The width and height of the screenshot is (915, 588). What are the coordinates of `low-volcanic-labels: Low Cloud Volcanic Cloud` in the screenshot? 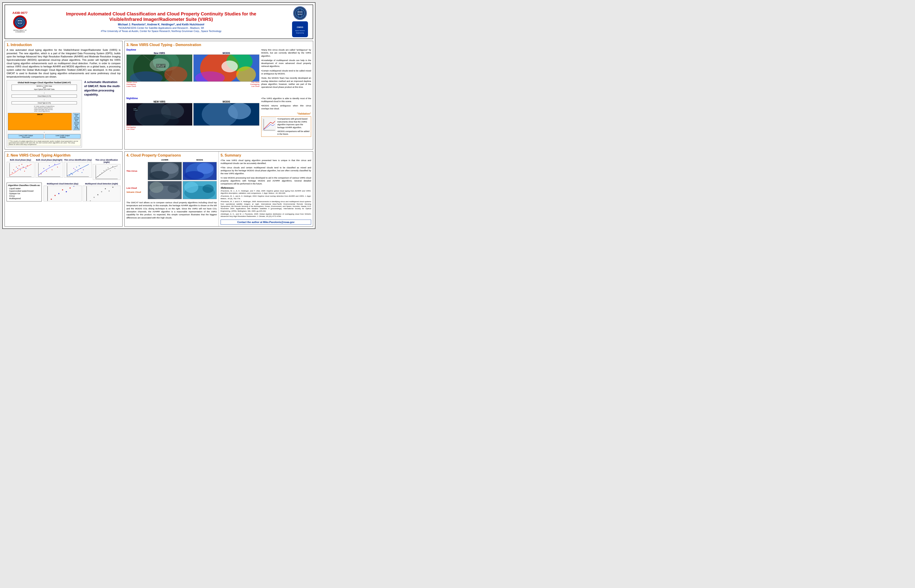 It's located at (137, 190).